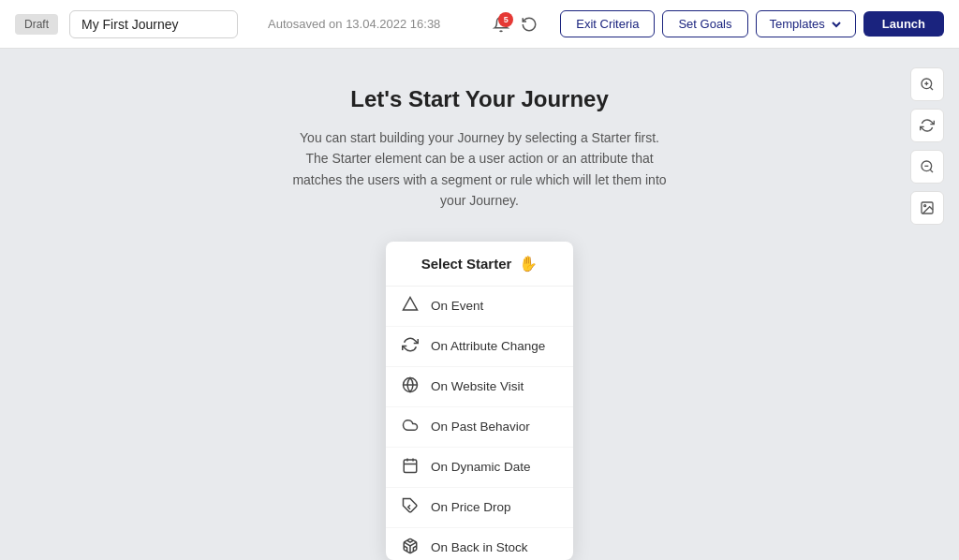 The height and width of the screenshot is (560, 959). I want to click on on-website-visit-icon, so click(410, 387).